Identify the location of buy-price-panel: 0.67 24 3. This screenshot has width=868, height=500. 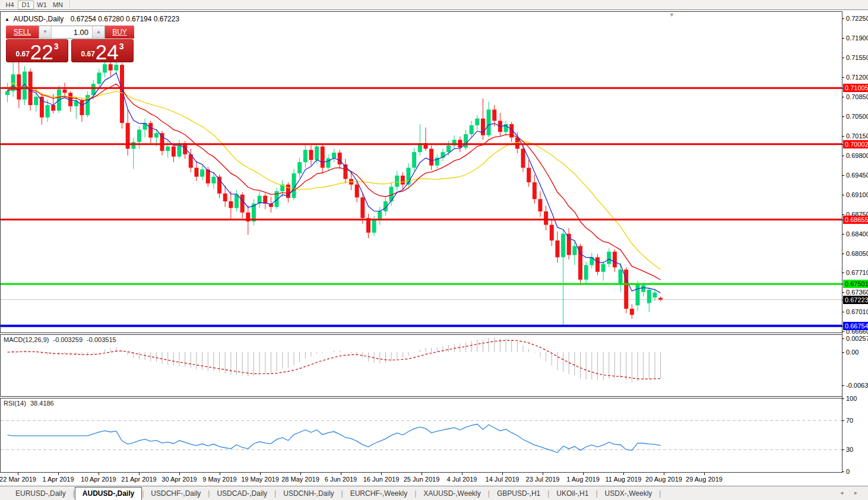
(102, 51).